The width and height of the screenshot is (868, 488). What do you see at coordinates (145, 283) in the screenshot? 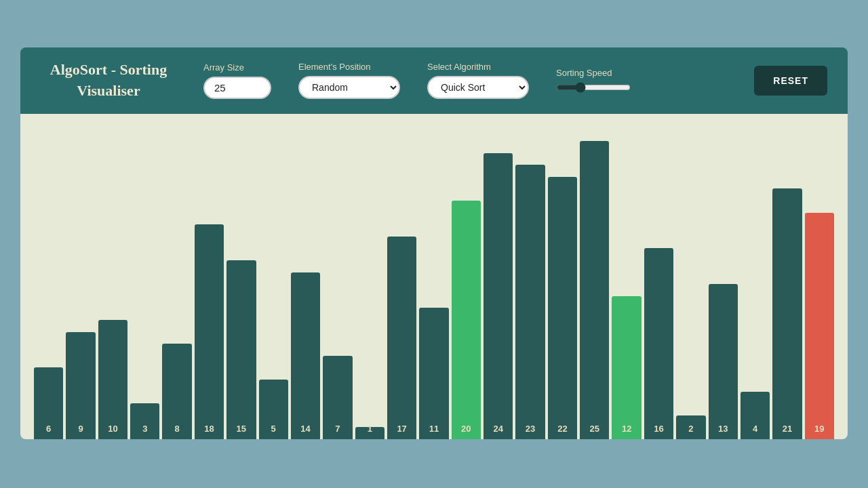
I see `bar-wrapper: 3` at bounding box center [145, 283].